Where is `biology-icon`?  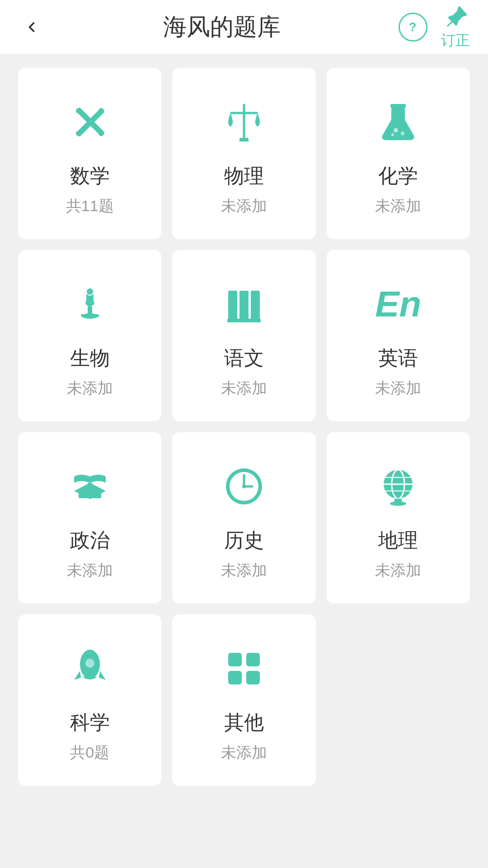 biology-icon is located at coordinates (90, 304).